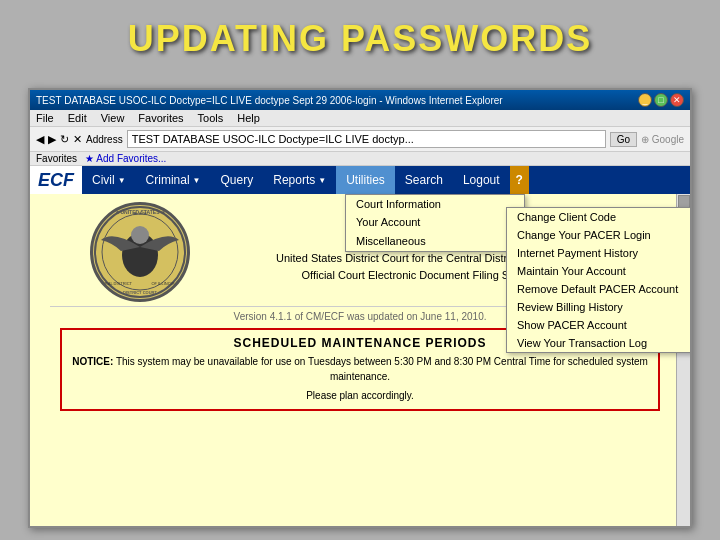 The image size is (720, 540). What do you see at coordinates (366, 139) in the screenshot?
I see `address-input` at bounding box center [366, 139].